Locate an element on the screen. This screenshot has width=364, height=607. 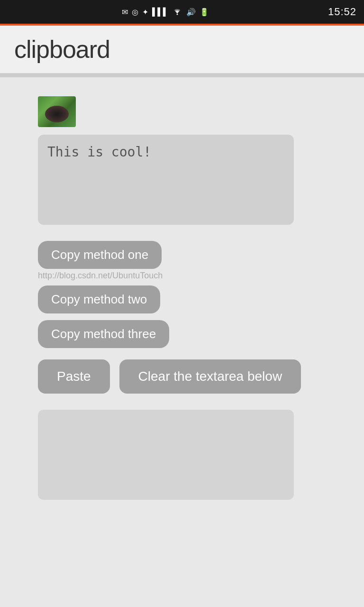
paste-button: Paste is located at coordinates (74, 377).